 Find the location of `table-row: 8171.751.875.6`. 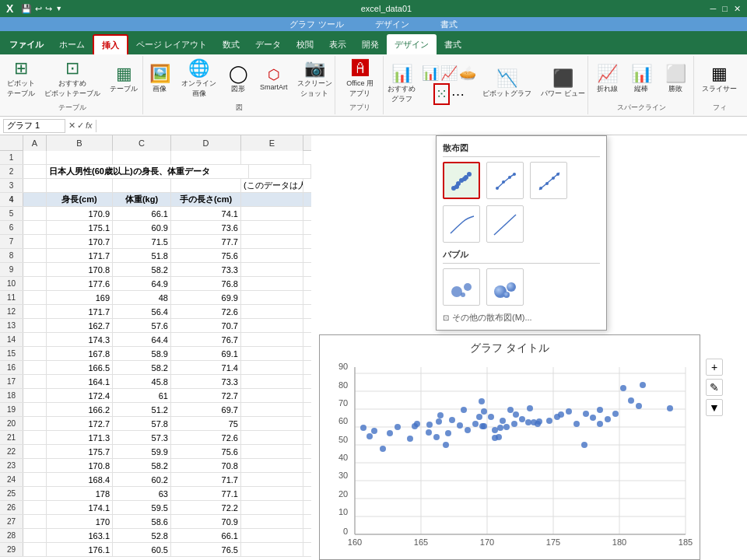

table-row: 8171.751.875.6 is located at coordinates (156, 256).